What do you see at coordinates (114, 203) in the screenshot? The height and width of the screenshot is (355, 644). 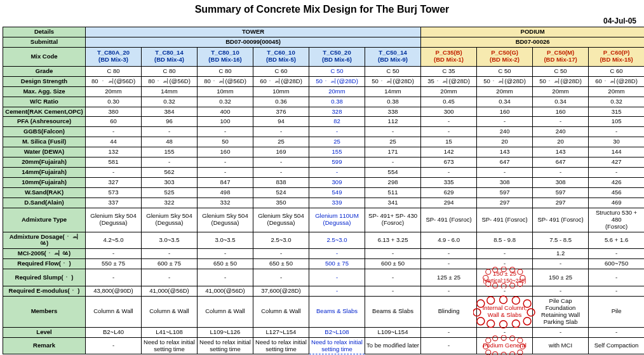 I see `table-cell: 337` at bounding box center [114, 203].